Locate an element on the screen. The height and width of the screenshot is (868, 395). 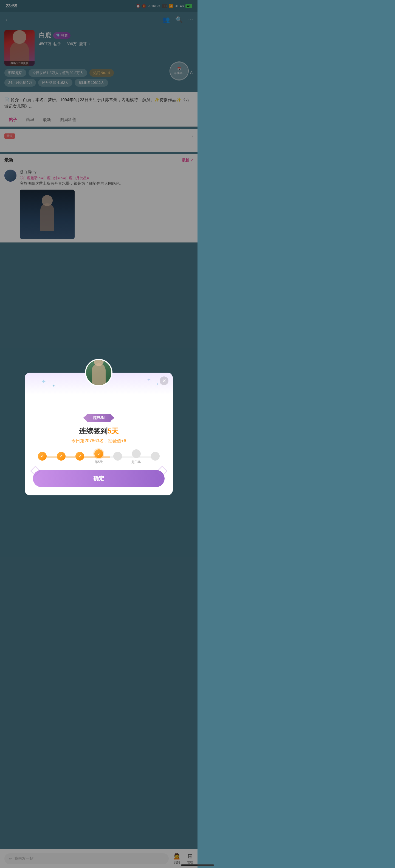
modal-body: ◇ ◇ 连续签到5天 今日第207863名，经验值+6 ✓ is located at coordinates (98, 430).